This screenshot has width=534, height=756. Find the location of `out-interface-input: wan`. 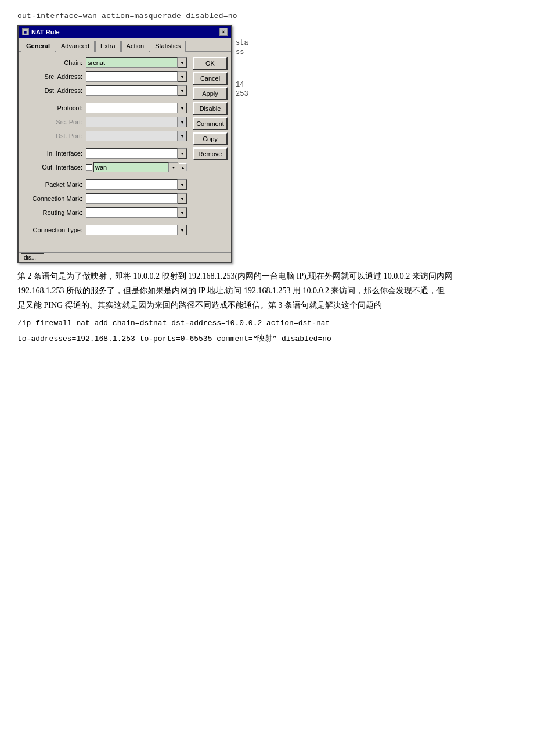

out-interface-input: wan is located at coordinates (131, 167).